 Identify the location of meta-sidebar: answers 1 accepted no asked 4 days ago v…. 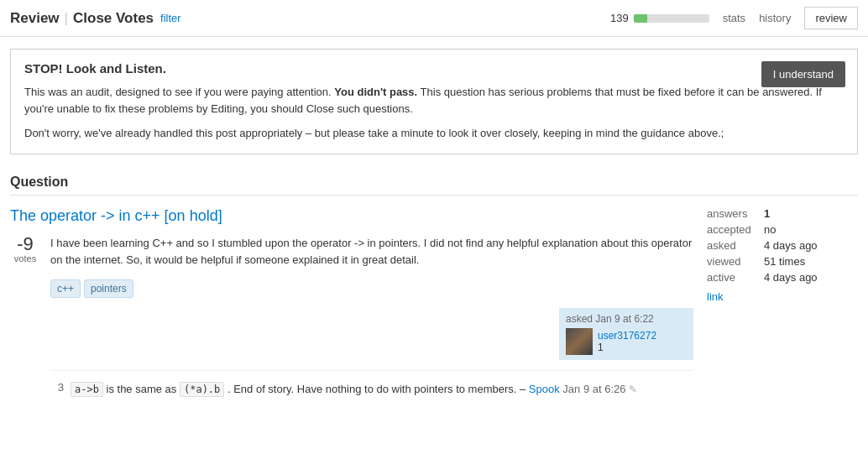
(782, 304).